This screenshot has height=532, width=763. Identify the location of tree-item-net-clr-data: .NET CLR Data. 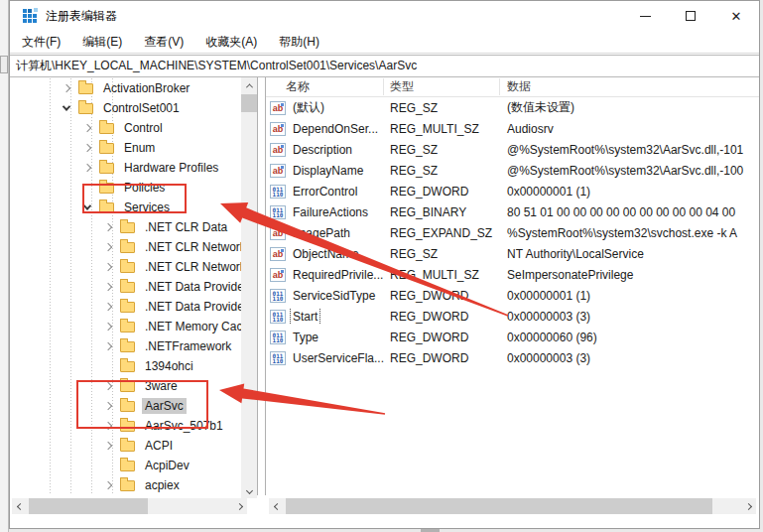
(125, 227).